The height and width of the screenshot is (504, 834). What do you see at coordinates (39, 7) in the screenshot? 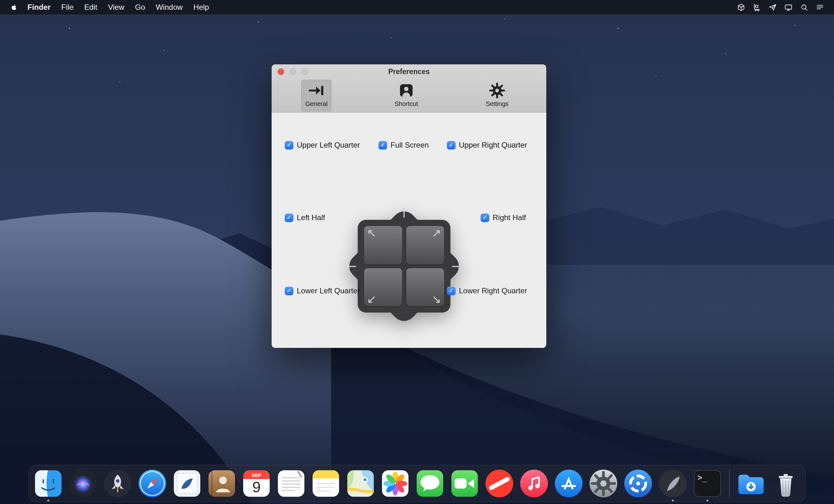
I see `menu-item-finder: Finder` at bounding box center [39, 7].